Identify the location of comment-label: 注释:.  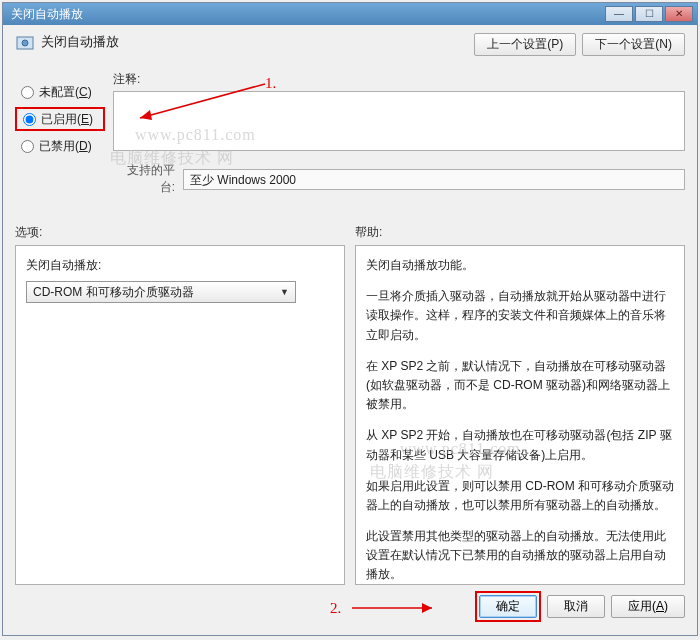
(399, 80).